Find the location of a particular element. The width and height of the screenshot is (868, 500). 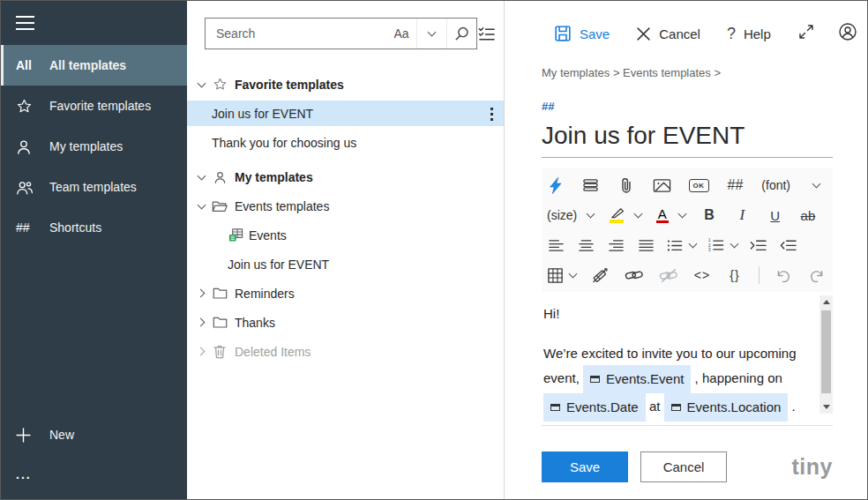

stacked-lines-icon is located at coordinates (591, 185).